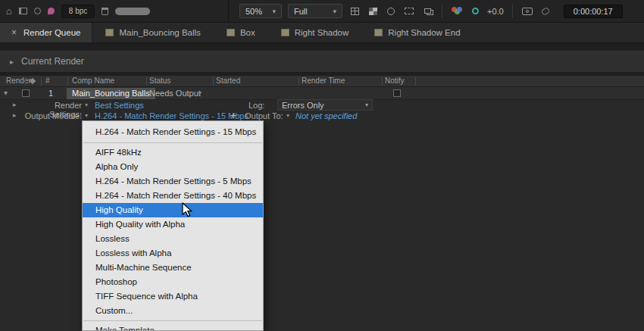 The width and height of the screenshot is (644, 331). Describe the element at coordinates (254, 11) in the screenshot. I see `zoom-value: 50%` at that location.